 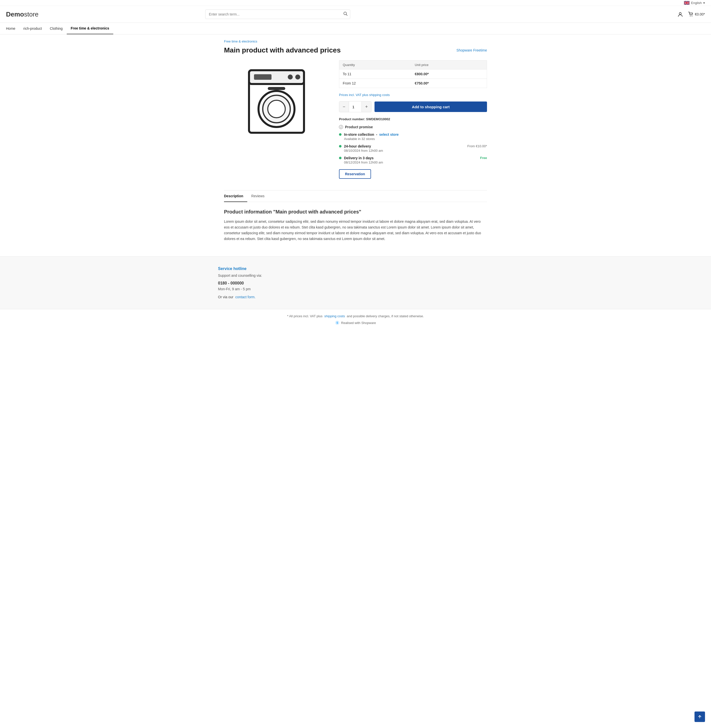 I want to click on promise-instore-content: In-store collection - select store Avail…, so click(x=415, y=137).